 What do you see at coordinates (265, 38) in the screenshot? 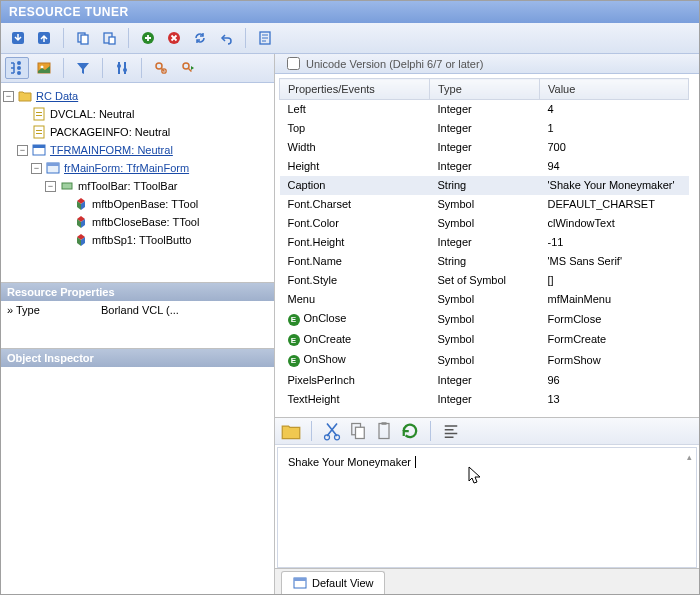
I see `properties-button` at bounding box center [265, 38].